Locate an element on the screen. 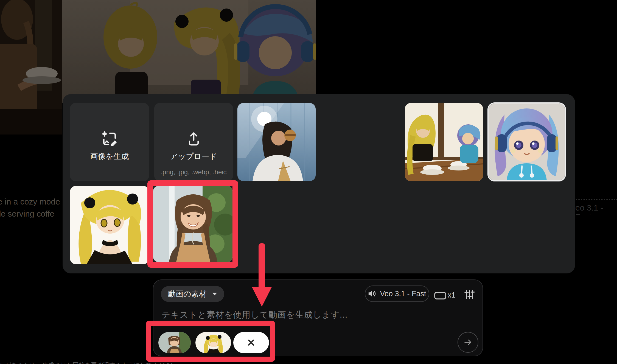  aspect-ratio-icon is located at coordinates (440, 296).